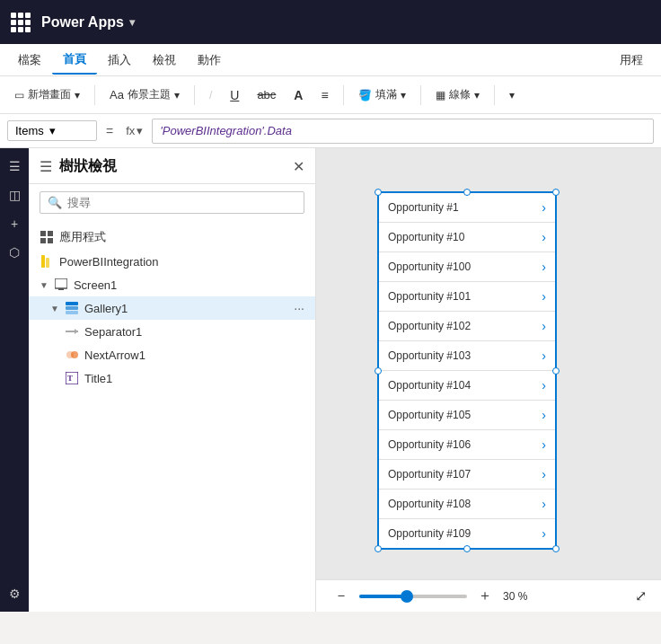  What do you see at coordinates (402, 131) in the screenshot?
I see `formula-input` at bounding box center [402, 131].